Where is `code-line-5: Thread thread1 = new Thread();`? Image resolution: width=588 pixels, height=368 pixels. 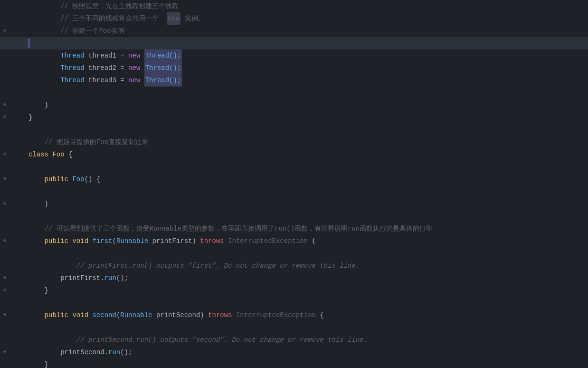
code-line-5: Thread thread1 = new Thread(); is located at coordinates (294, 56).